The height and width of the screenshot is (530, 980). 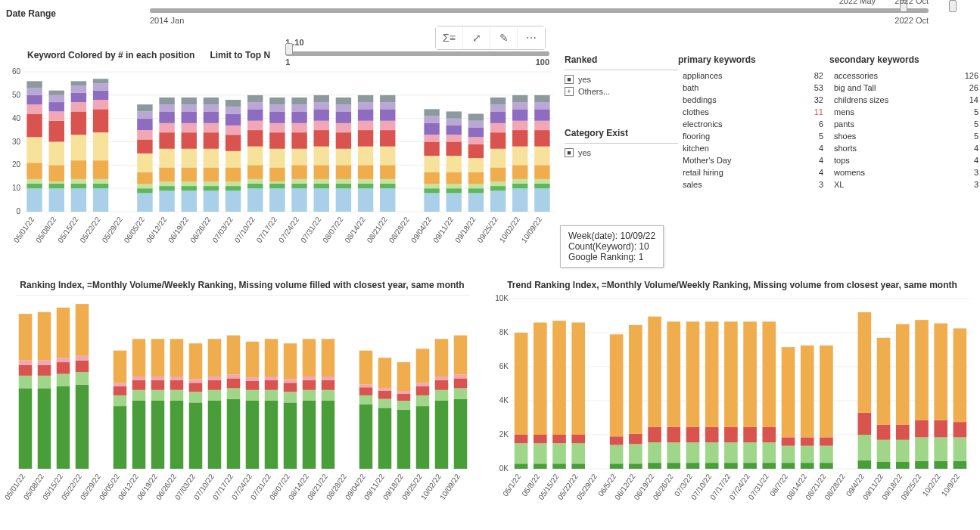 I want to click on keyword-row: pants5, so click(x=905, y=124).